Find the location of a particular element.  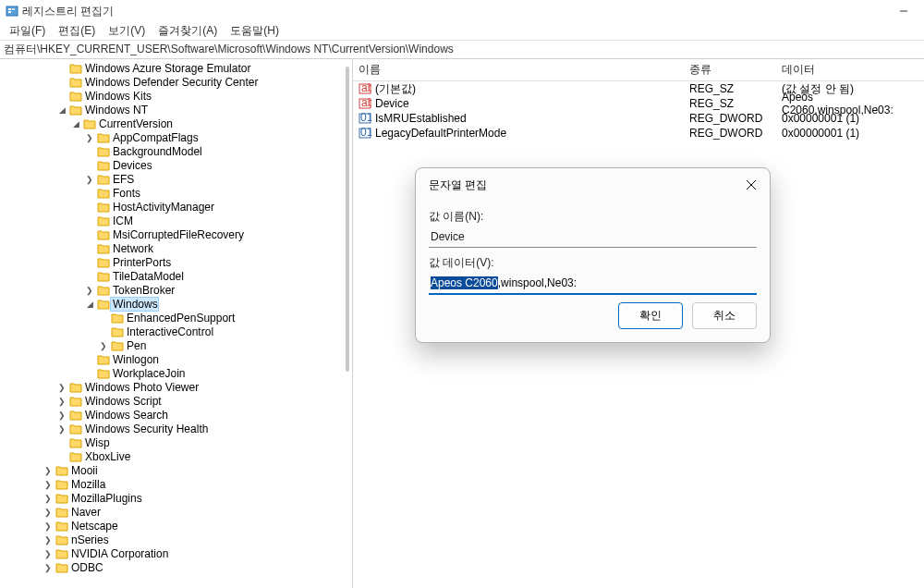

tree-item: ❯EFS is located at coordinates (176, 179).